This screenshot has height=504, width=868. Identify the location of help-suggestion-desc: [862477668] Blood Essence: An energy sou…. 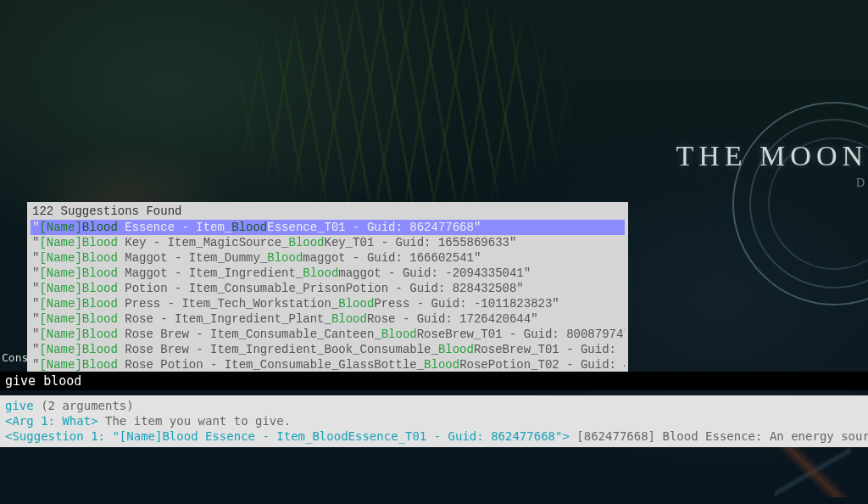
(719, 436).